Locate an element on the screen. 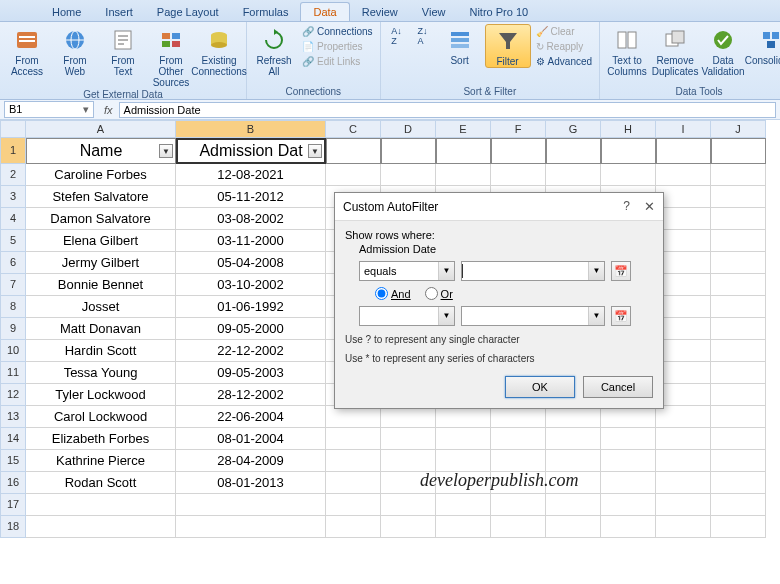 The width and height of the screenshot is (780, 584). cell: 09-05-2003 is located at coordinates (251, 373).